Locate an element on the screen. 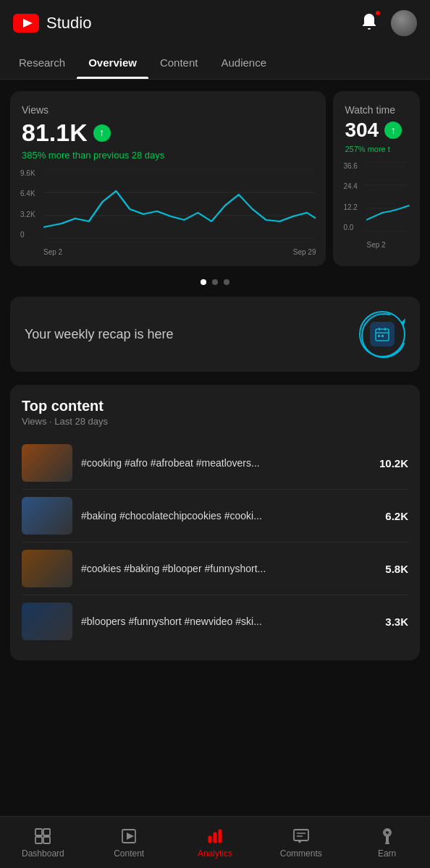 This screenshot has height=868, width=430. nav-comments: Comments is located at coordinates (301, 842).